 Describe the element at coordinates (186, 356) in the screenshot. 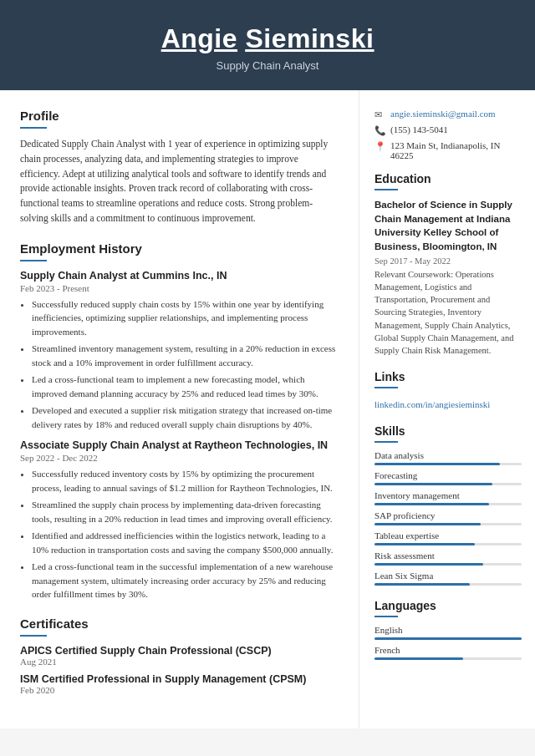

I see `job-1-bullet-2: Streamlined inventory management system,…` at that location.